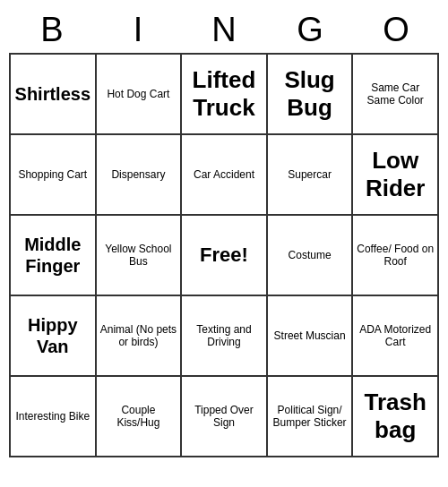 The image size is (448, 487). What do you see at coordinates (311, 95) in the screenshot?
I see `bingo-cell: Slug Bug` at bounding box center [311, 95].